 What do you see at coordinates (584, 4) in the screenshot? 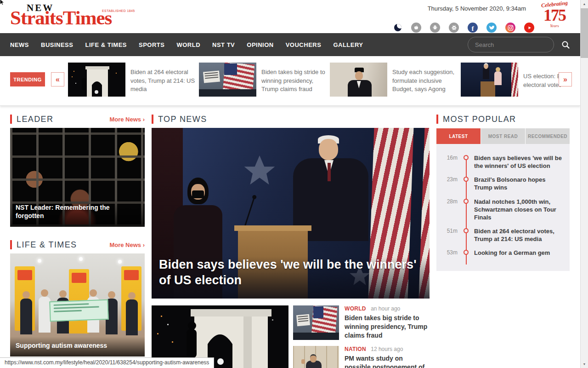
I see `scrollbar-up-arrow: ▲` at bounding box center [584, 4].